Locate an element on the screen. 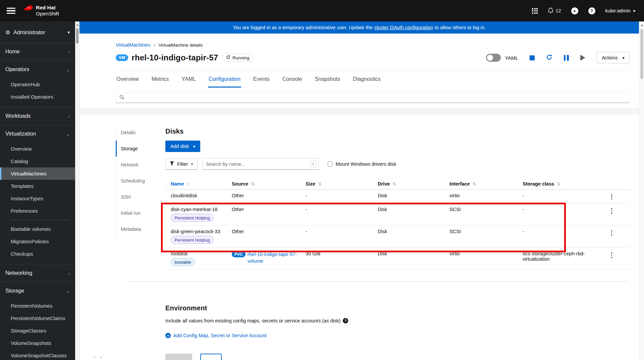 The image size is (644, 360). config-nav-network: Network is located at coordinates (141, 165).